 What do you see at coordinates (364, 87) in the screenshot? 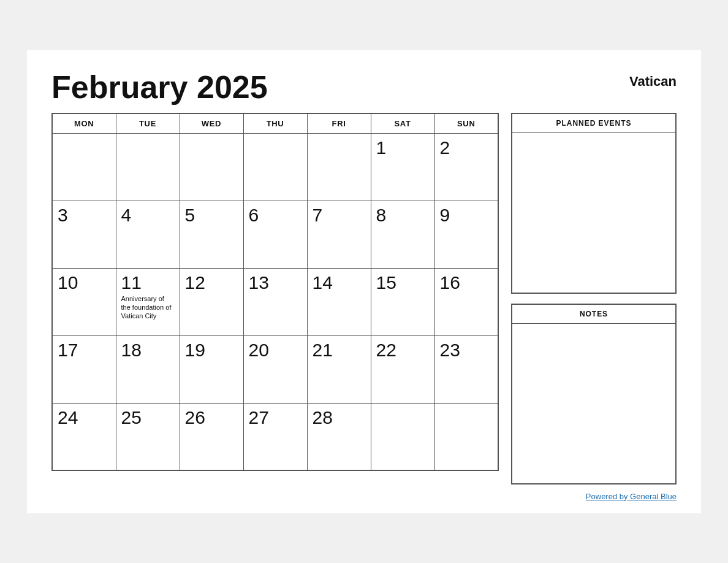
I see `header: February 2025 Vatican` at bounding box center [364, 87].